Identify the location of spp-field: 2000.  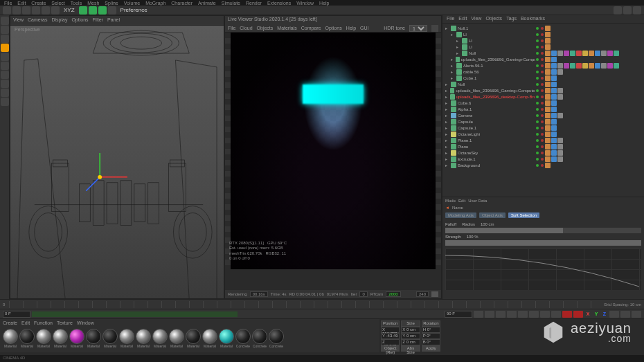
(393, 294).